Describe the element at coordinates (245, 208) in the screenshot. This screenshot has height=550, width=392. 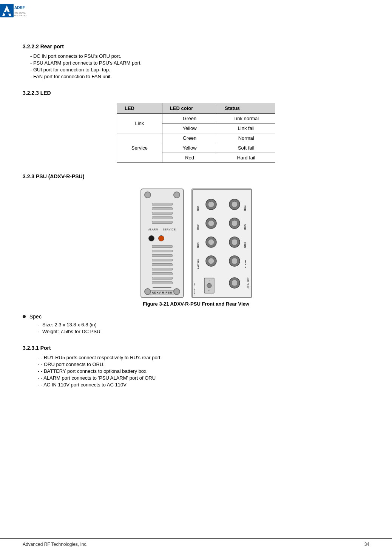
I see `svg-text: RU4` at that location.